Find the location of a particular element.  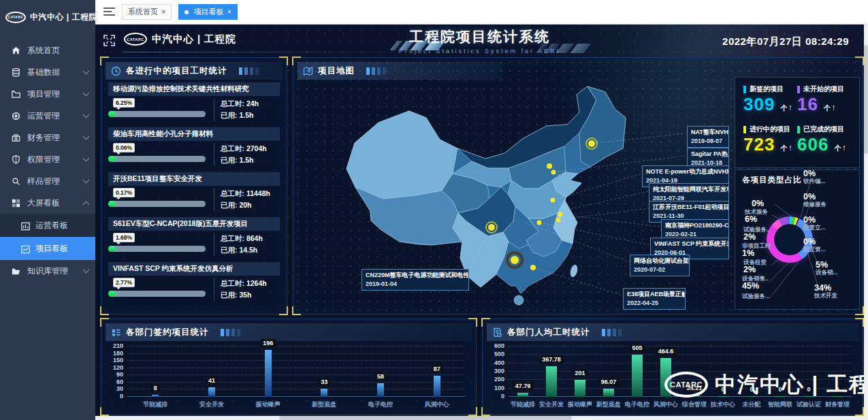

total-hours-value: 1264h is located at coordinates (257, 283).